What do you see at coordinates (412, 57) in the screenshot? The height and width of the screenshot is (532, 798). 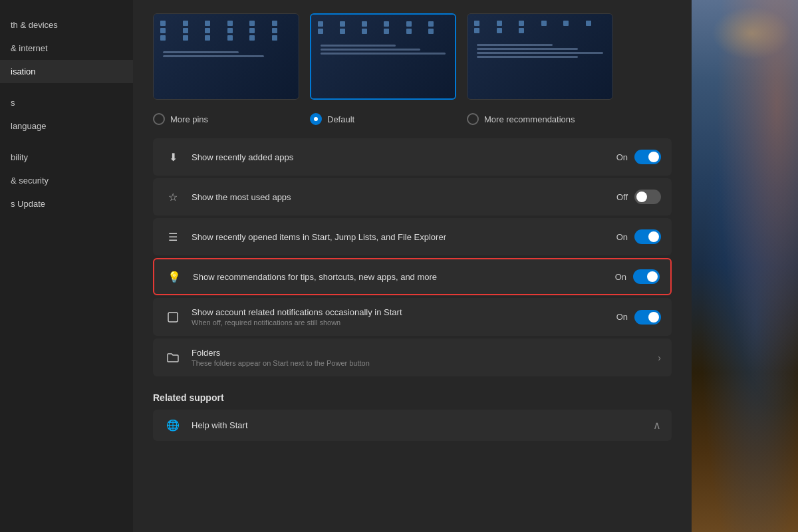 I see `theme-previews` at bounding box center [412, 57].